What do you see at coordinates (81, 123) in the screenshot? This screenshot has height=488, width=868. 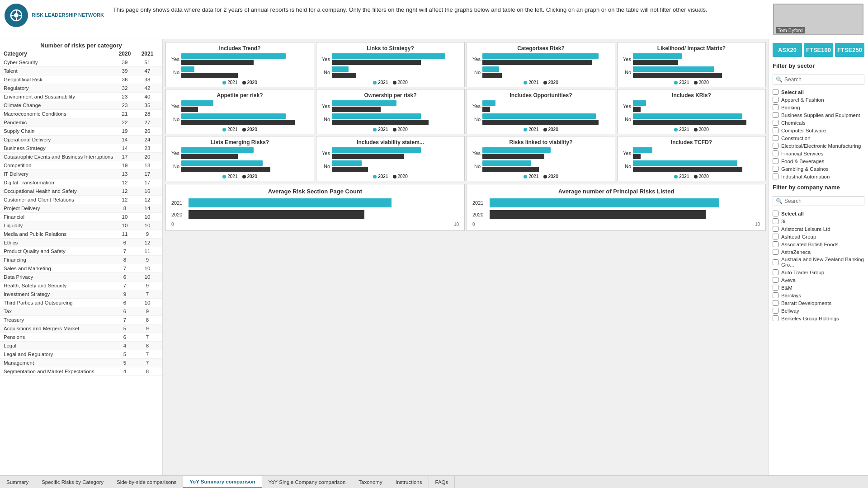 I see `table-row: Pandemic 22 27` at bounding box center [81, 123].